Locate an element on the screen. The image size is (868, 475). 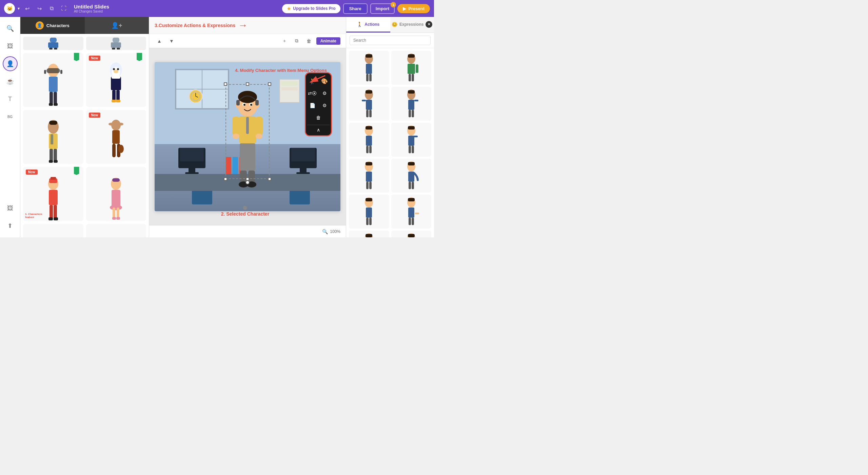
handle-rotate is located at coordinates (248, 182).